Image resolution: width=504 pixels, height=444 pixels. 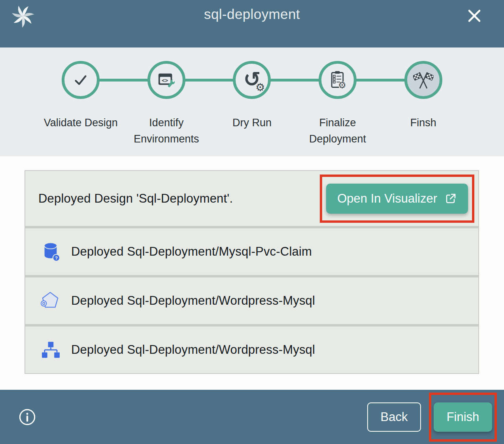 What do you see at coordinates (252, 80) in the screenshot?
I see `redeploy-gear-icon: ↺ ⚙` at bounding box center [252, 80].